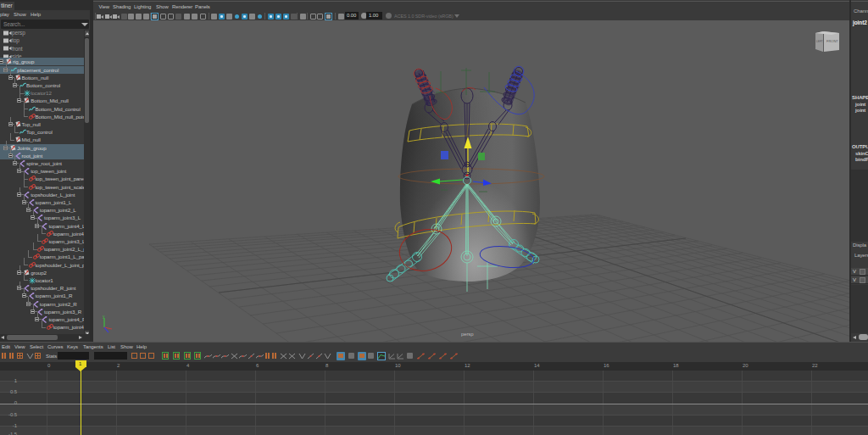  Describe the element at coordinates (832, 41) in the screenshot. I see `svg-text: FRONT` at that location.